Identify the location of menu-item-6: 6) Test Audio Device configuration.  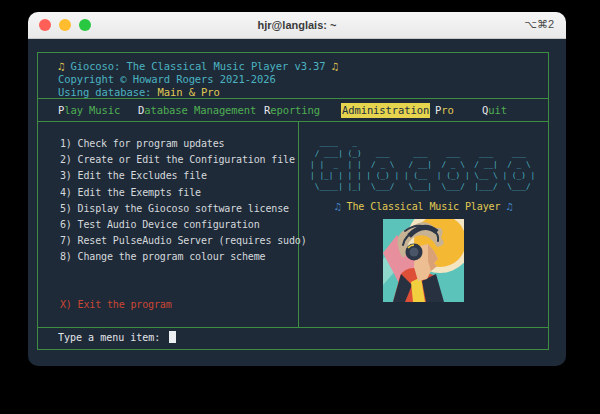
(179, 225).